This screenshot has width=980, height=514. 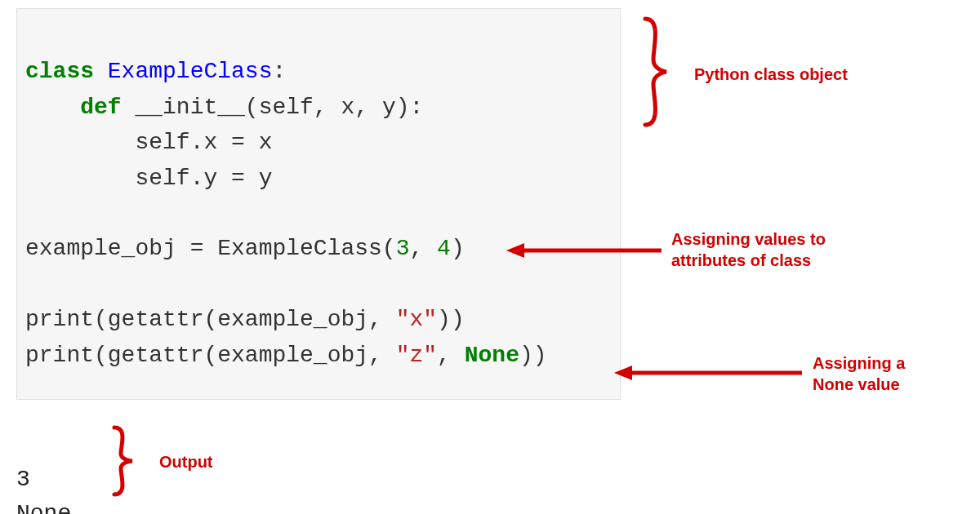 I want to click on print-getattr-x-end: )), so click(x=451, y=320).